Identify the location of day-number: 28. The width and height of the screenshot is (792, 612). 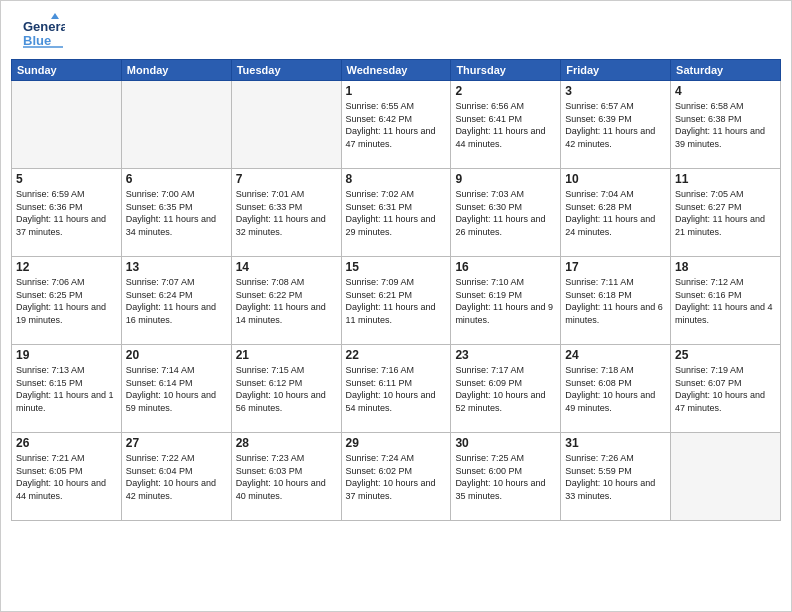
(286, 443).